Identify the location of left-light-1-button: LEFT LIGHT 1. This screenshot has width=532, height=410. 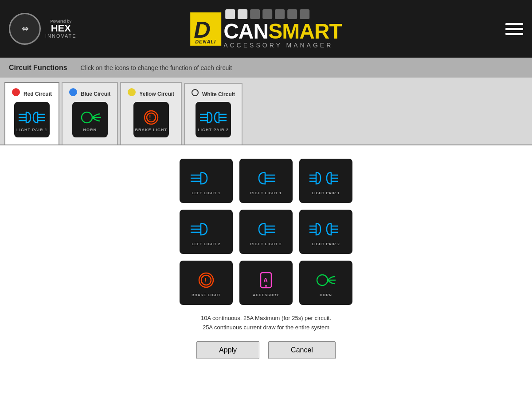
(206, 181).